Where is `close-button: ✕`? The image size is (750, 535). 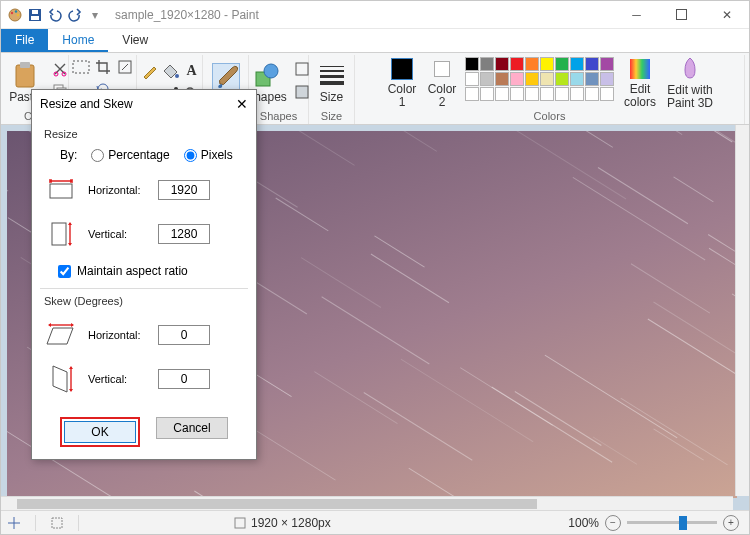
close-button: ✕ is located at coordinates (726, 15).